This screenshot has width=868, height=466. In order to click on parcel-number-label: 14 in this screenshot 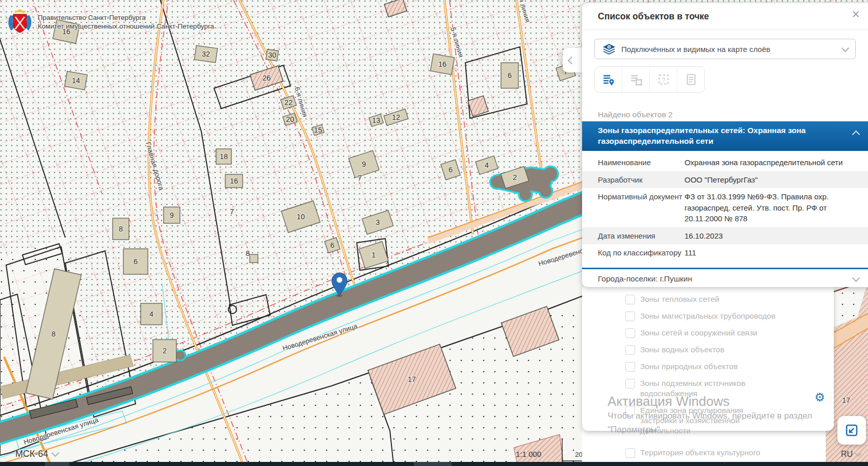, I will do `click(76, 81)`.